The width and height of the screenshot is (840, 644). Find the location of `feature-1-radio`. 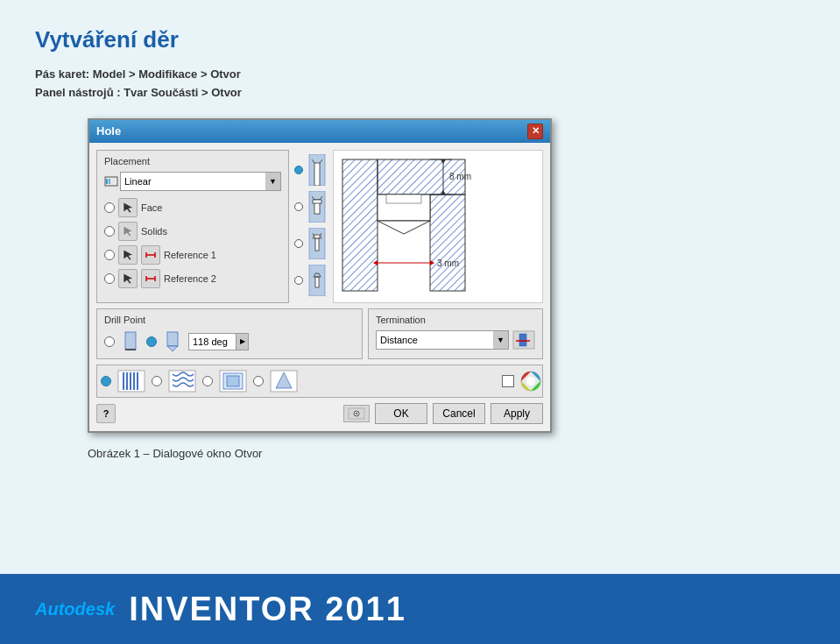

feature-1-radio is located at coordinates (106, 381).